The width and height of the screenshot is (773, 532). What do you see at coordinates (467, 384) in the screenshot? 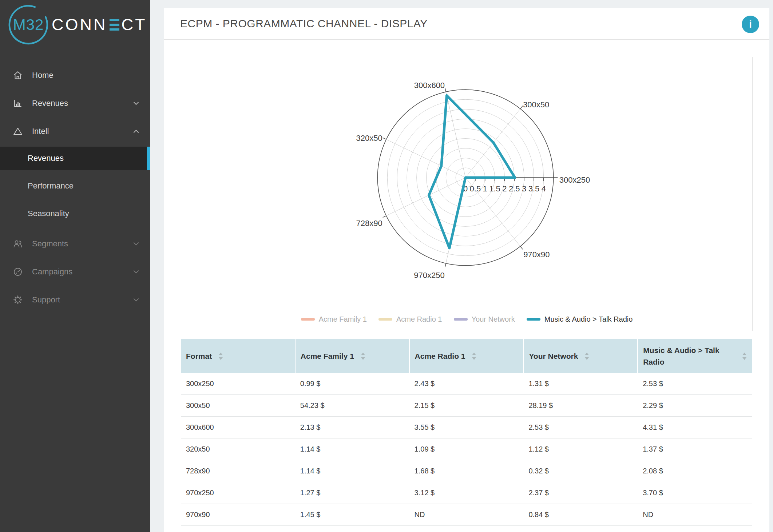
I see `cell-value: 2.43 $` at bounding box center [467, 384].